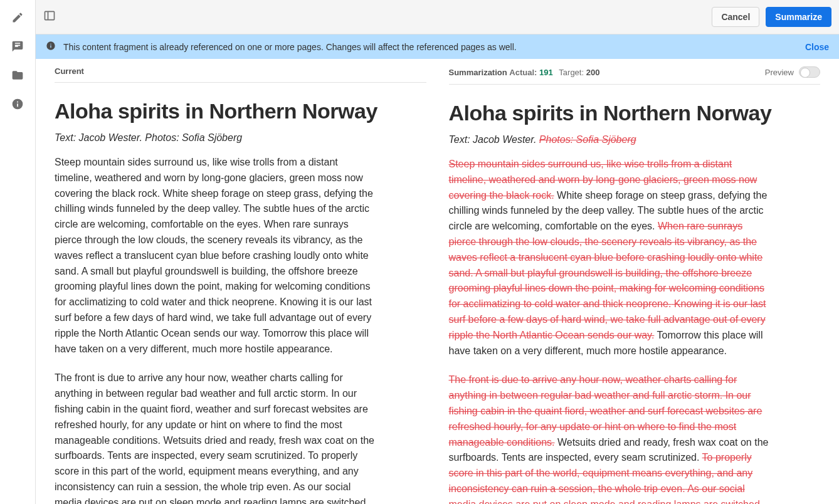 Image resolution: width=839 pixels, height=504 pixels. I want to click on current-header: Current, so click(241, 73).